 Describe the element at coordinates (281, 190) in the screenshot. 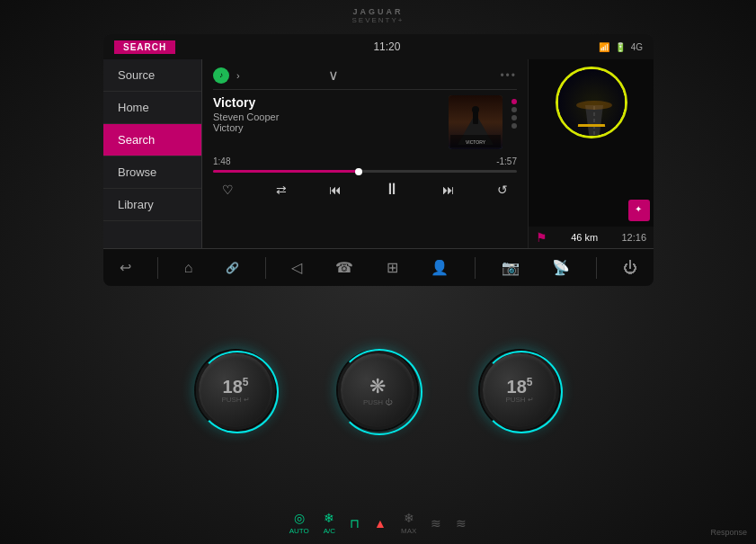

I see `shuffle-button: ⇄` at that location.